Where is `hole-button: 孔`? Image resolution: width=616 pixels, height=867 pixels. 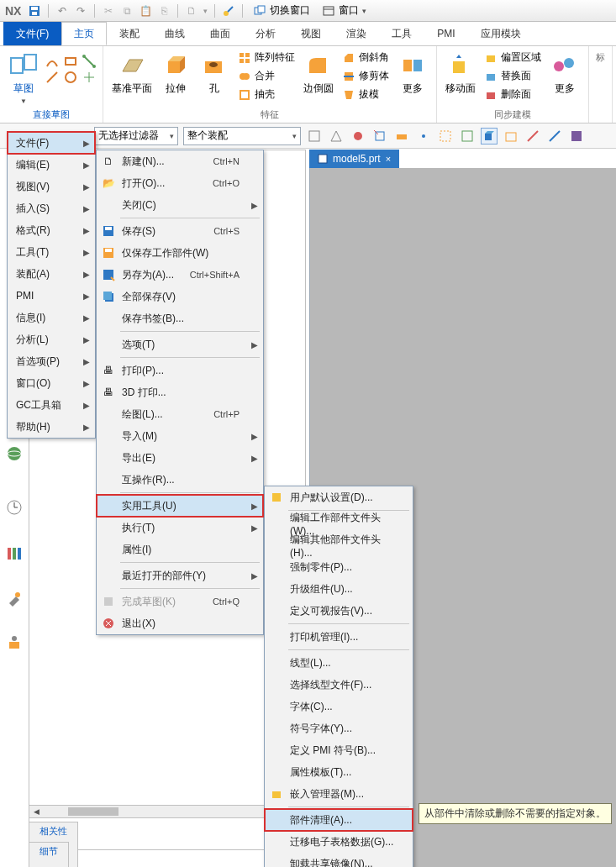 hole-button: 孔 is located at coordinates (214, 74).